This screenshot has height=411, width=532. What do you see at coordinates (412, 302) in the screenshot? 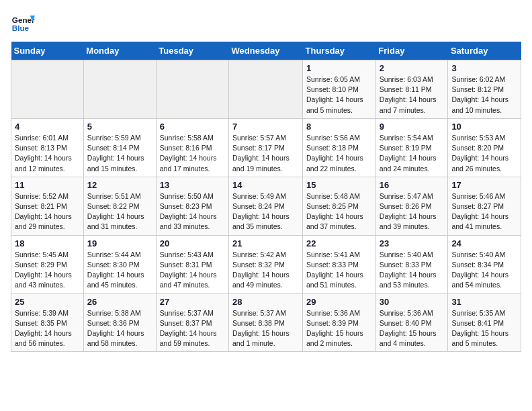
I see `day-number: 30` at bounding box center [412, 302].